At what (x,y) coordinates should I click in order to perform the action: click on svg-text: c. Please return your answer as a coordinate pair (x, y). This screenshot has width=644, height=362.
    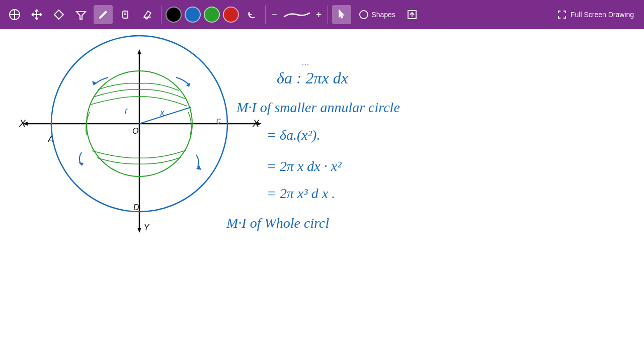
    Looking at the image, I should click on (218, 121).